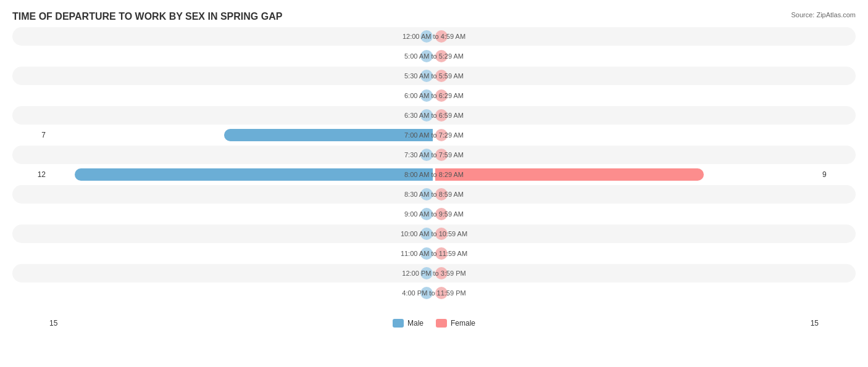  What do you see at coordinates (837, 175) in the screenshot?
I see `female-value-7: 9` at bounding box center [837, 175].